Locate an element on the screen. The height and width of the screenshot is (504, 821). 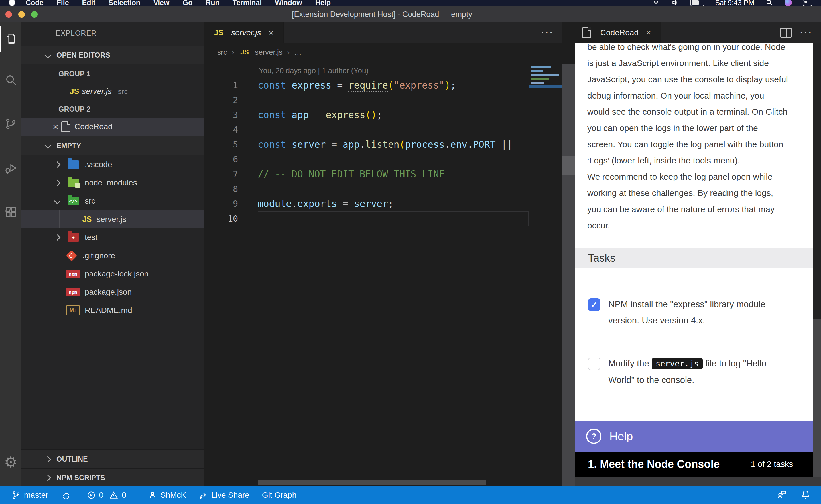
code-line-9: 9module.exports = server; is located at coordinates (383, 204).